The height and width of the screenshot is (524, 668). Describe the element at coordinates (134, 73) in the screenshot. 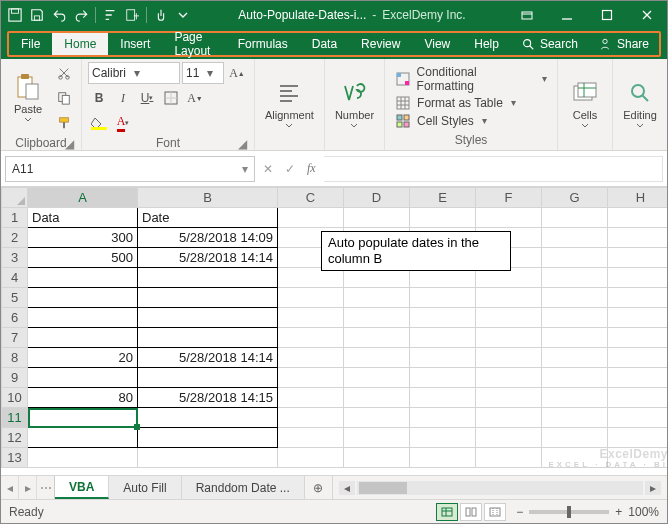

I see `font-name-combo: Calibri▾` at that location.